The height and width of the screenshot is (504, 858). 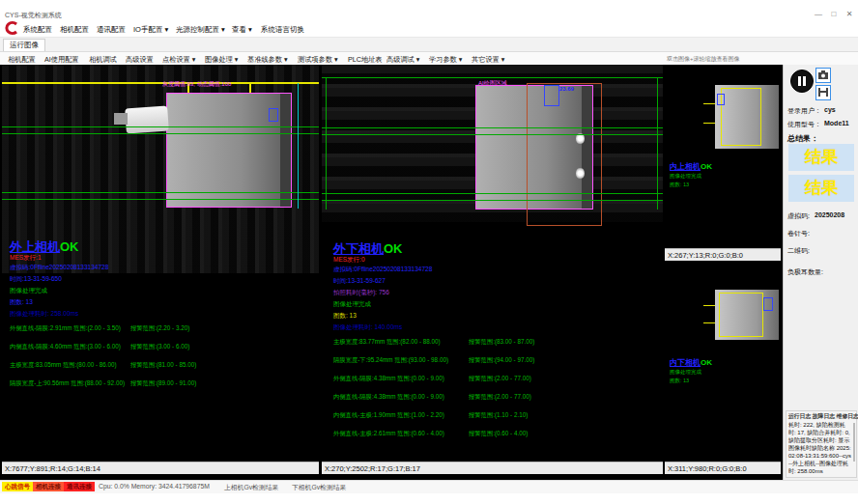 I want to click on menu-item-io: IO手配置 ▾, so click(x=151, y=30).